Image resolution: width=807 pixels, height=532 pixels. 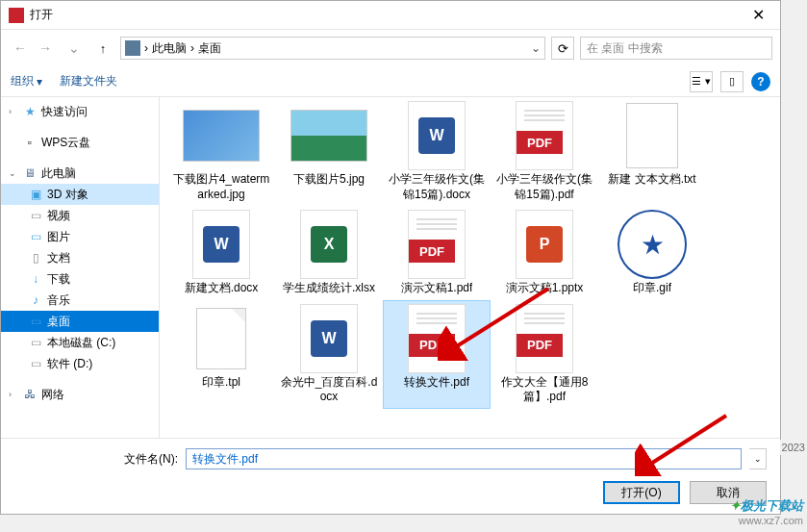 I want to click on file-label: 印章.gif, so click(x=652, y=289).